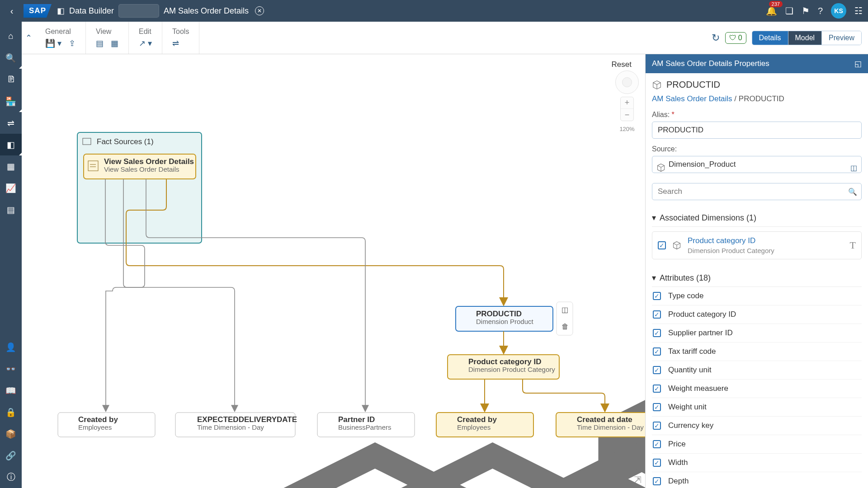 The height and width of the screenshot is (488, 868). What do you see at coordinates (771, 11) in the screenshot?
I see `notifications-button: 🔔 237` at bounding box center [771, 11].